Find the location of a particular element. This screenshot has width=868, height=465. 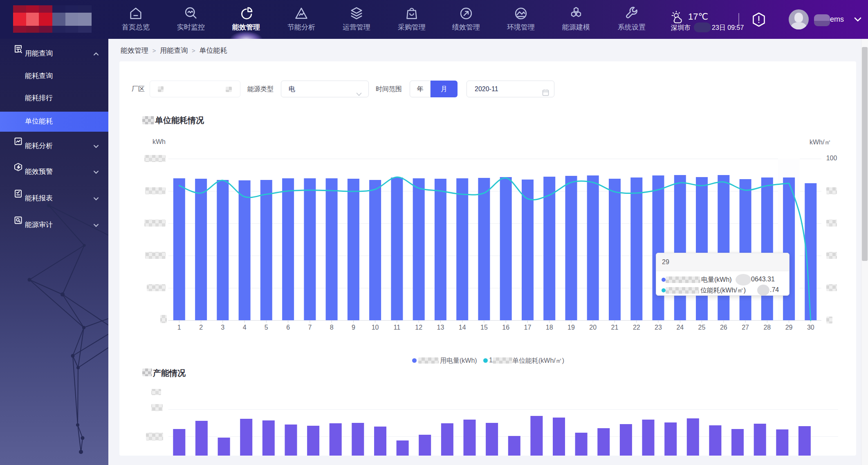

svg-text: 25 is located at coordinates (702, 327).